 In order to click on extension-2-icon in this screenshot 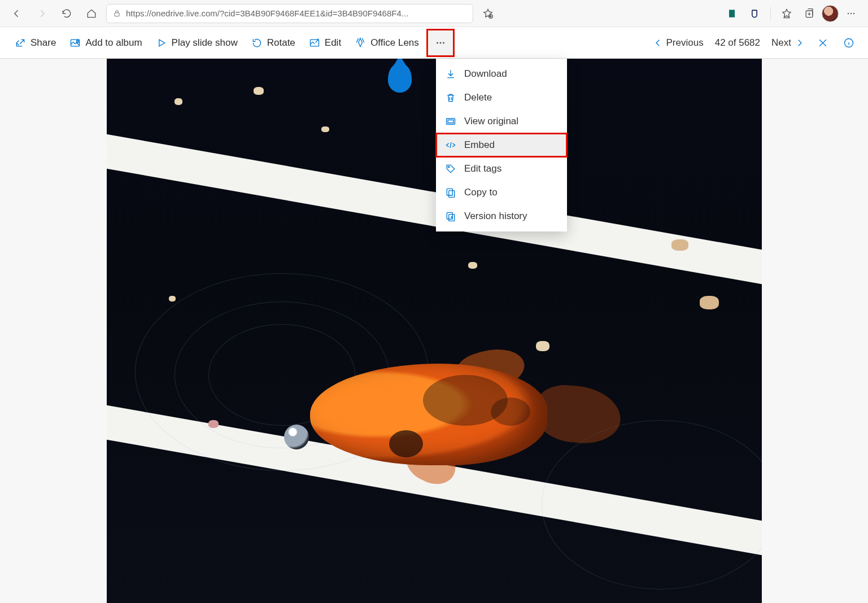, I will do `click(754, 14)`.